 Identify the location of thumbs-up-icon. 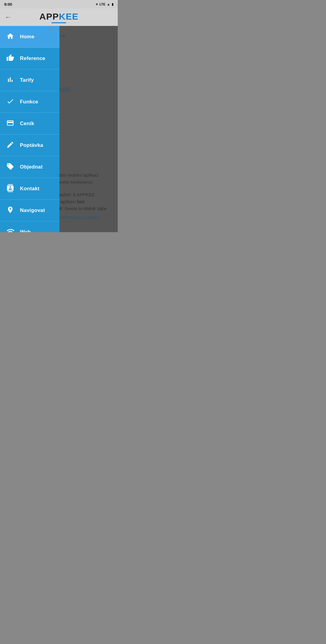
(10, 58).